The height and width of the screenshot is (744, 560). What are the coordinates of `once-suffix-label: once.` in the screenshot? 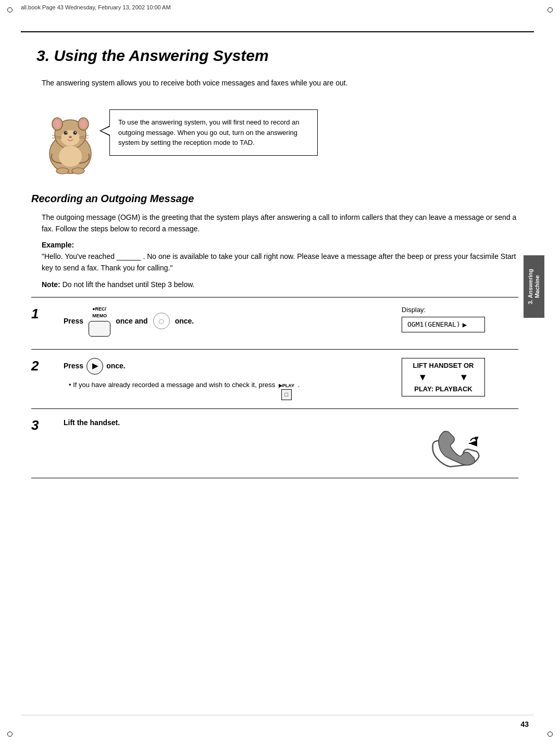 It's located at (184, 321).